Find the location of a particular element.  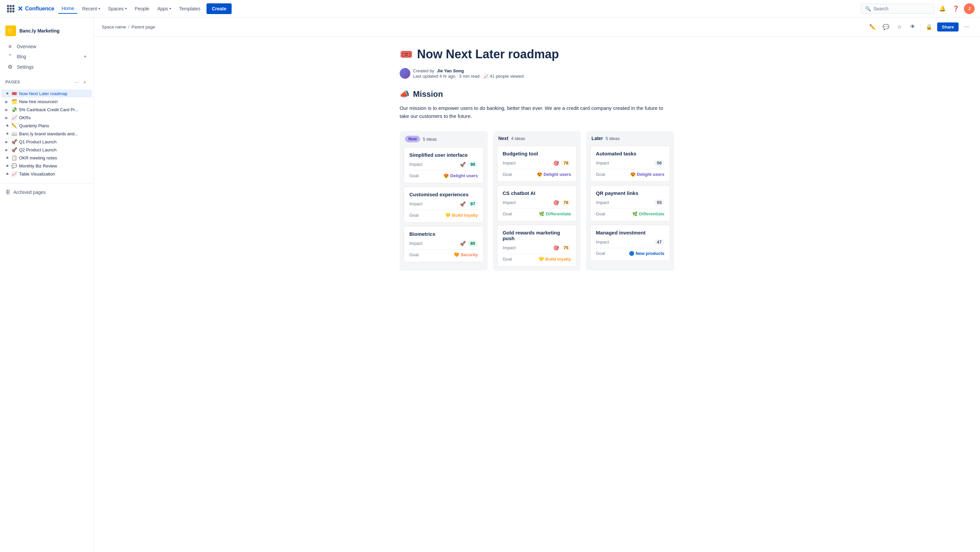

card-simplified-ui: Simplified user interface Impact 🚀 98 is located at coordinates (444, 165).